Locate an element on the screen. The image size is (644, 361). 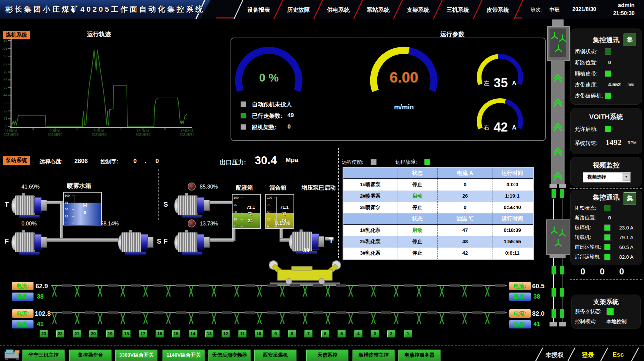
support-number-5: 5 is located at coordinates (342, 334).